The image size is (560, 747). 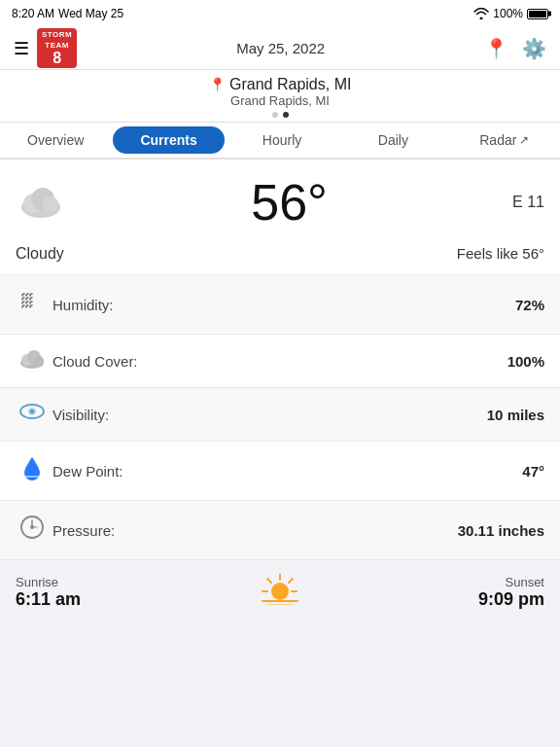 What do you see at coordinates (280, 14) in the screenshot?
I see `status-bar: 8:20 AM Wed May 25 100%` at bounding box center [280, 14].